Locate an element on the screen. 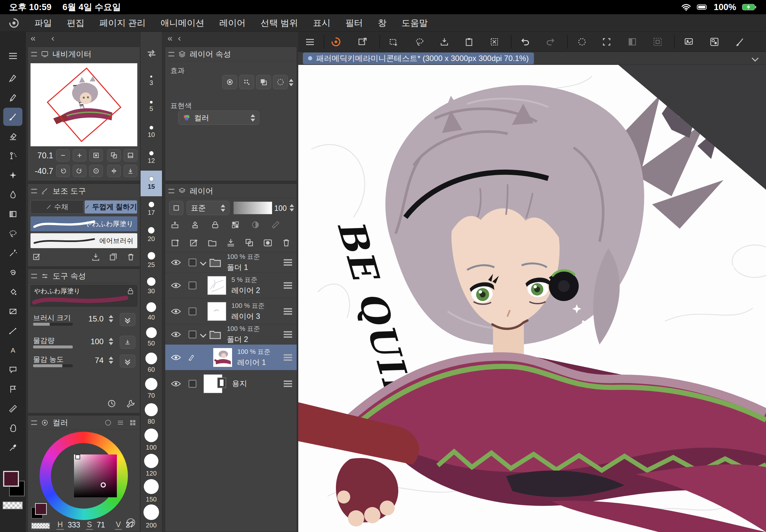 This screenshot has height=532, width=766. tonal-correction-button is located at coordinates (689, 42).